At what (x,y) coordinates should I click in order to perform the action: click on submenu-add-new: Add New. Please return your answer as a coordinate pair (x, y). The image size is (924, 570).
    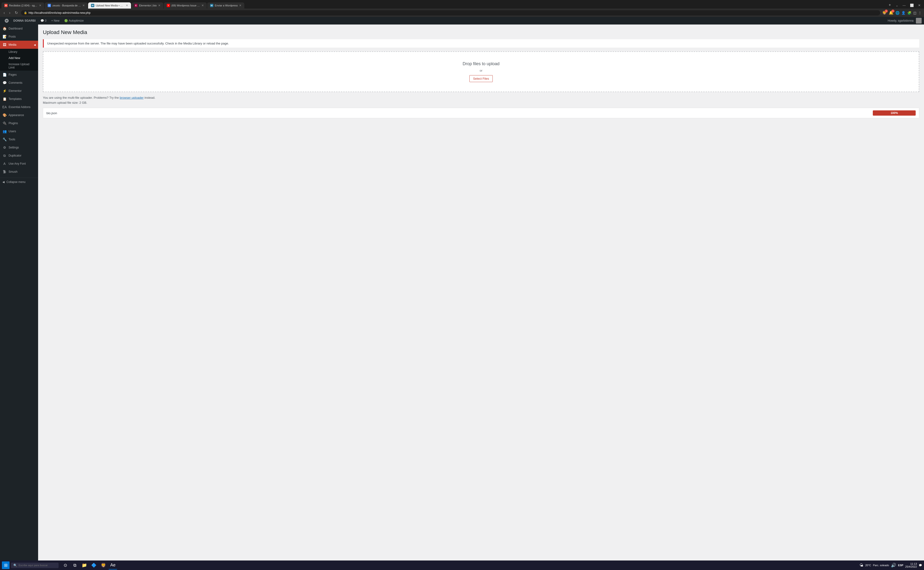
    Looking at the image, I should click on (19, 58).